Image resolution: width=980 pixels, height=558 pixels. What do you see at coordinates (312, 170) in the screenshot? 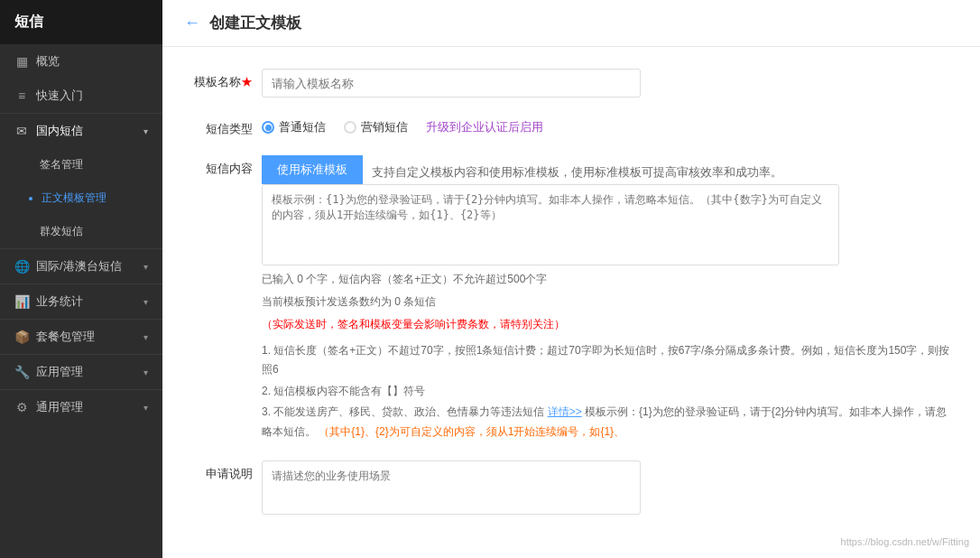
I see `content-tabs: 使用标准模板` at bounding box center [312, 170].